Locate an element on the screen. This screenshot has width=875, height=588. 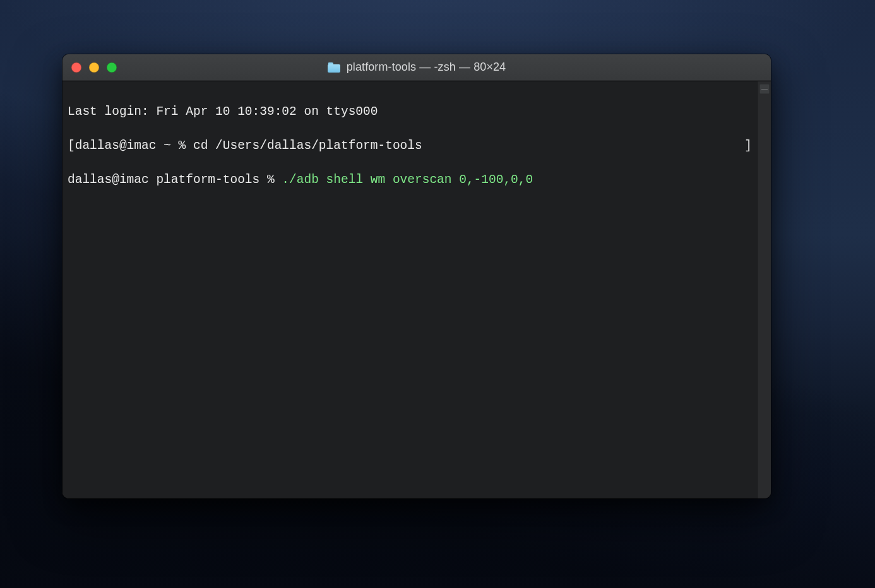
close-button is located at coordinates (76, 68).